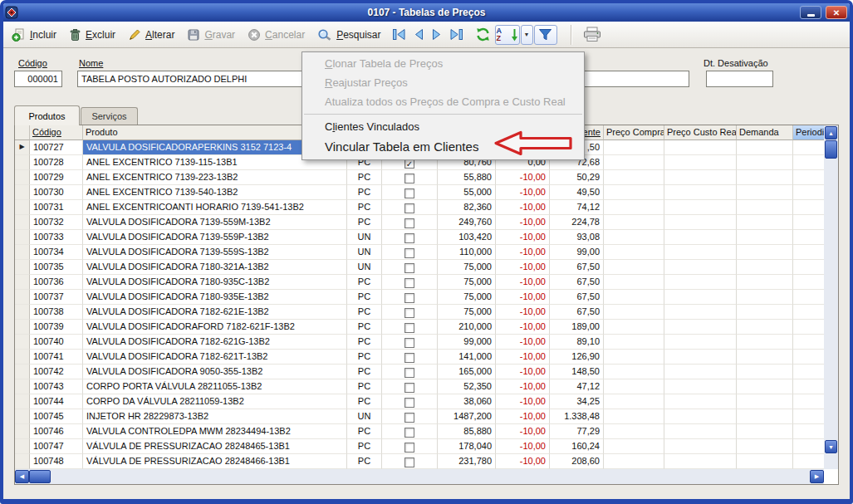 This screenshot has height=504, width=853. I want to click on next-record-icon, so click(437, 35).